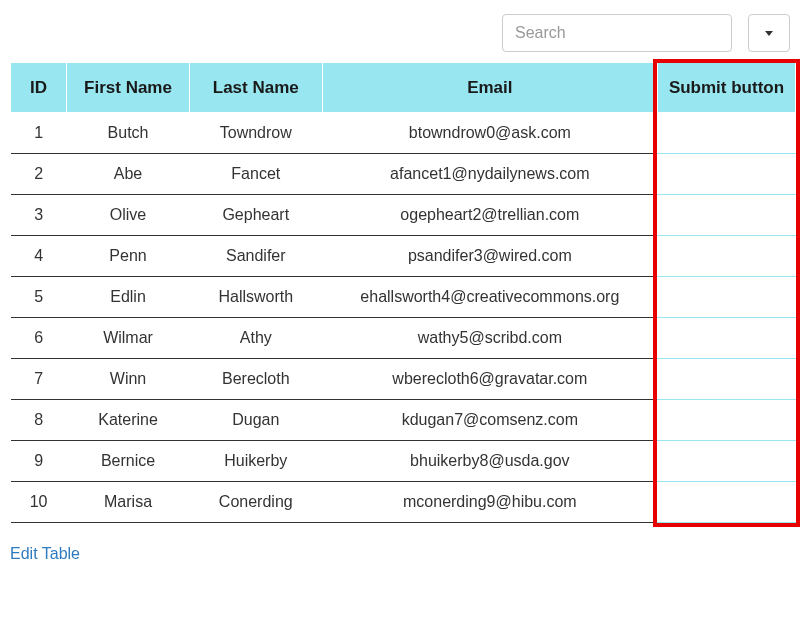 The height and width of the screenshot is (627, 806). What do you see at coordinates (617, 33) in the screenshot?
I see `search-input` at bounding box center [617, 33].